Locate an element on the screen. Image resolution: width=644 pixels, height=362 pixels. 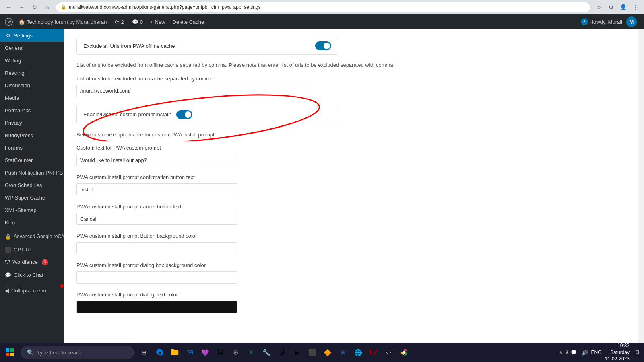
sidebar-item-click-to-chat: 💬 Click to Chat is located at coordinates (32, 275).